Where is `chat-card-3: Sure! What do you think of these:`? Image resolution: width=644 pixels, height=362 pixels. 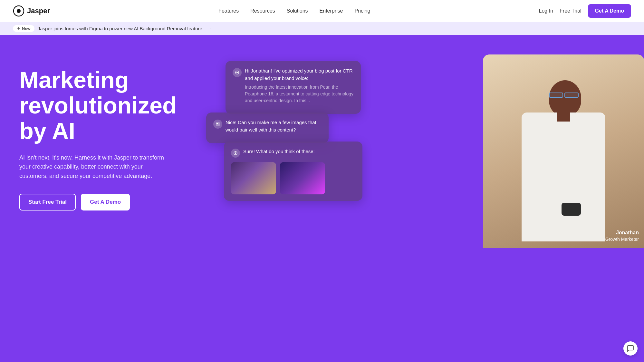 chat-card-3: Sure! What do you think of these: is located at coordinates (293, 171).